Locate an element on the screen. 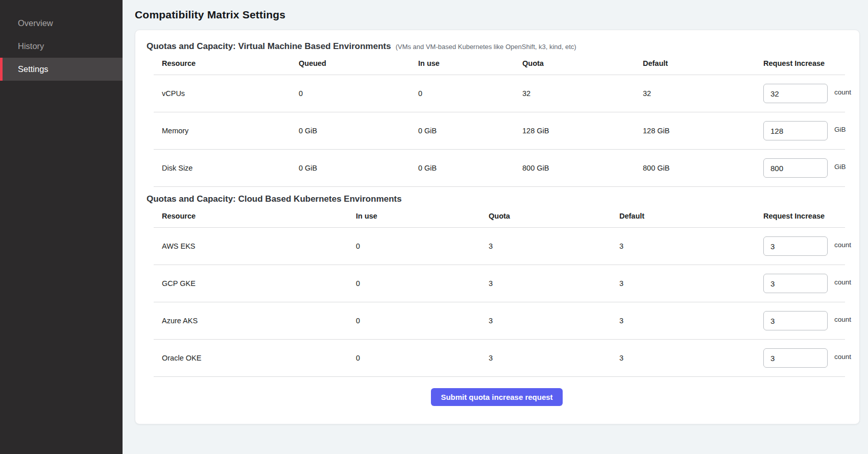 This screenshot has width=868, height=454. memory-request-input is located at coordinates (795, 131).